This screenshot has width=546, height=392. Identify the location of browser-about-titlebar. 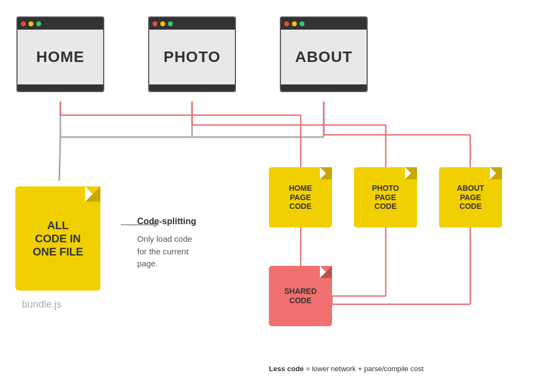
(324, 24).